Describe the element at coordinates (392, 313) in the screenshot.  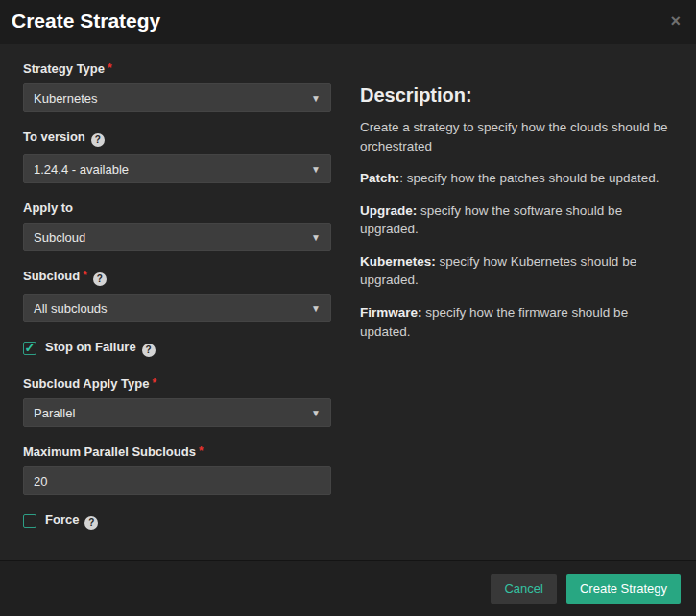
I see `term: Firmware:` at that location.